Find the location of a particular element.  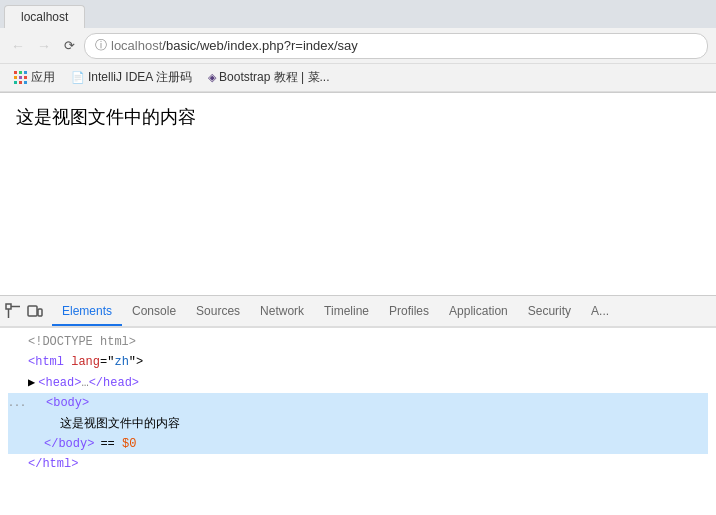

intellij-label: IntelliJ IDEA 注册码 is located at coordinates (140, 78).